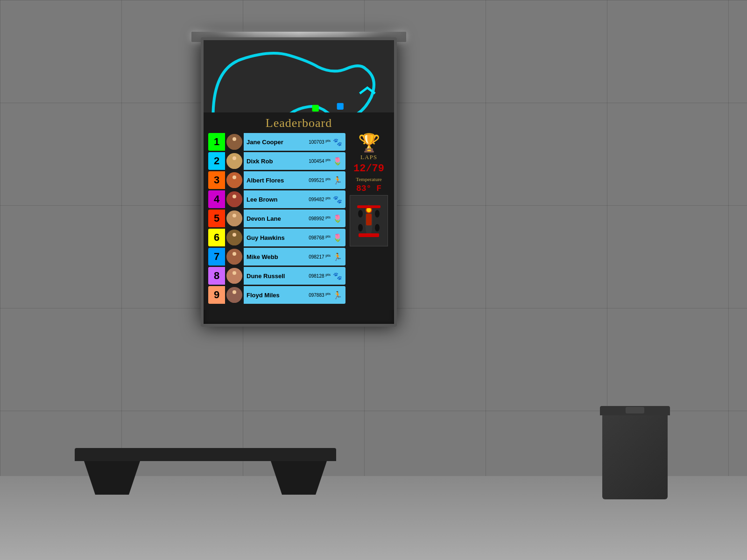  Describe the element at coordinates (277, 295) in the screenshot. I see `driver-name-9: Floyd Miles` at that location.